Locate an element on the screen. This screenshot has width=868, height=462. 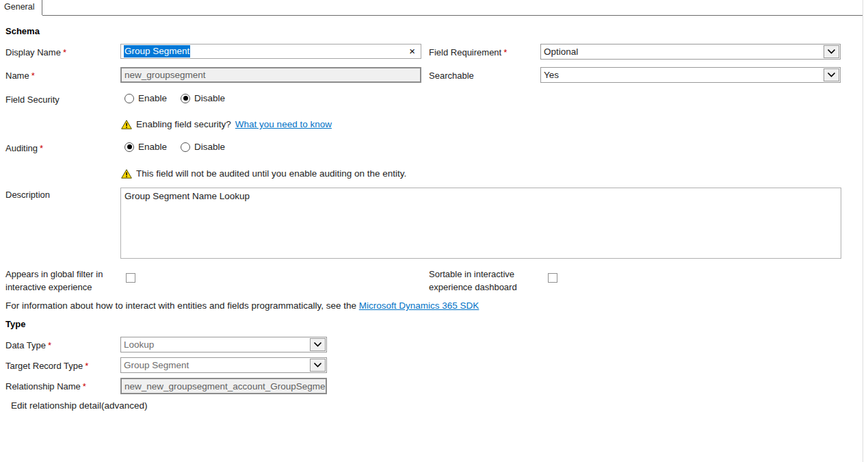
field-requirement-value: Optional is located at coordinates (561, 52).